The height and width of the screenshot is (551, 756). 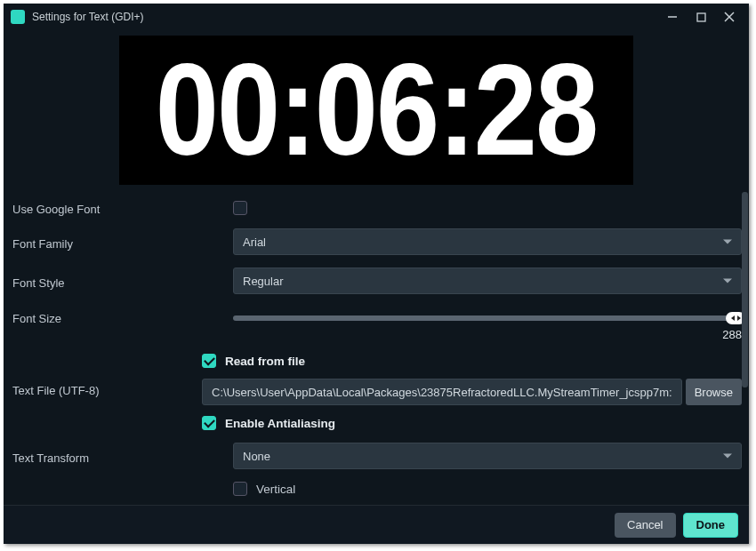 What do you see at coordinates (209, 423) in the screenshot?
I see `checkbox-enable-antialiasing` at bounding box center [209, 423].